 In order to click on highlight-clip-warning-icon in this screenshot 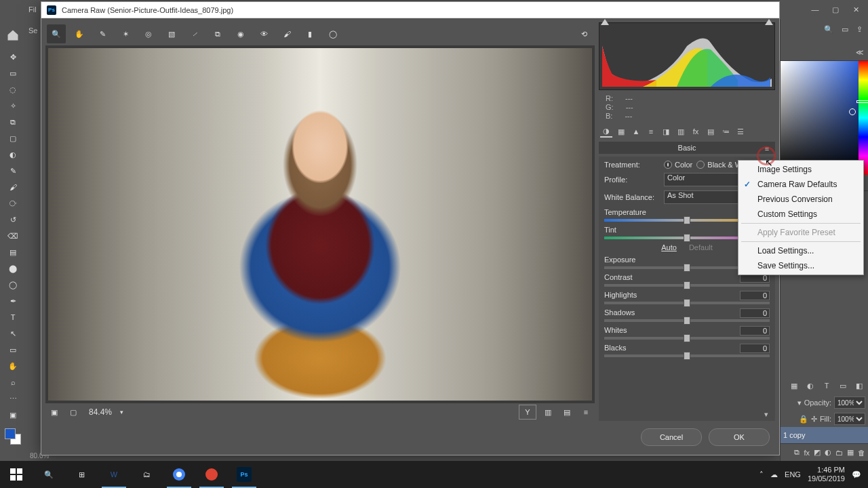, I will do `click(769, 22)`.